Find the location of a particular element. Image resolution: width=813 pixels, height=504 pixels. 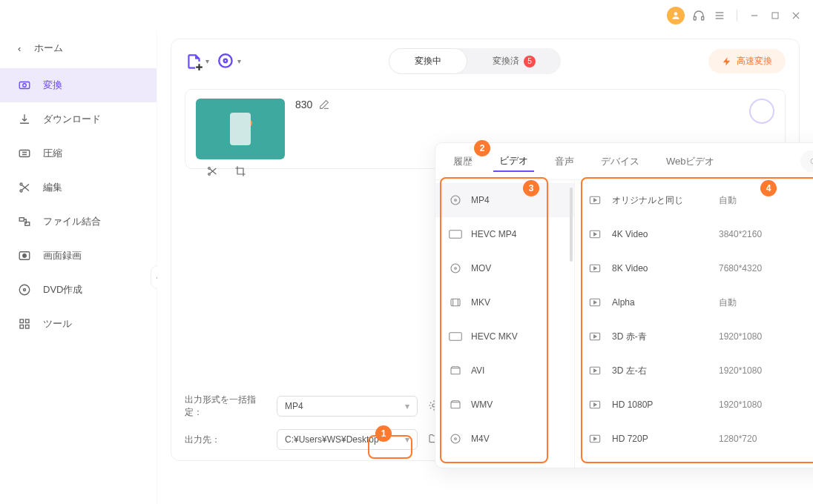

minimize-icon is located at coordinates (754, 16).